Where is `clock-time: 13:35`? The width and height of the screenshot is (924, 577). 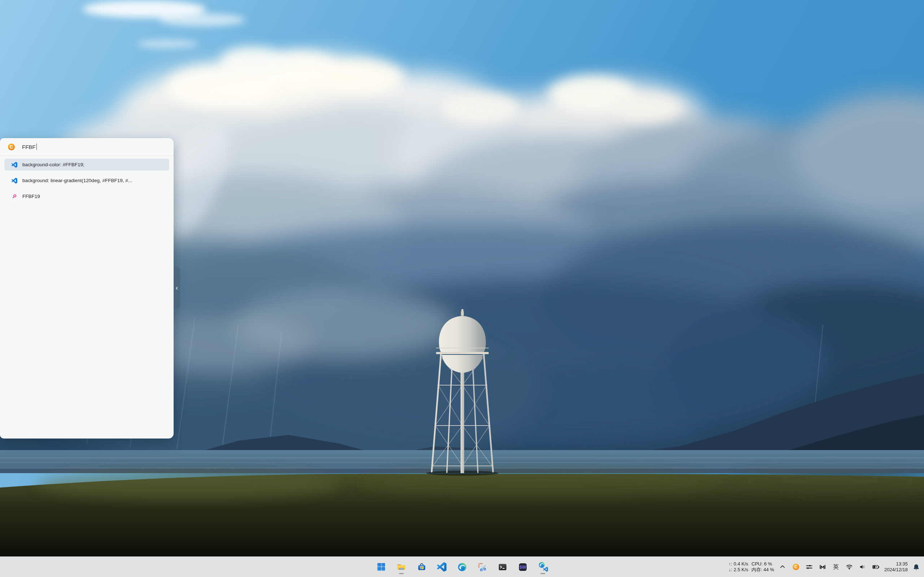
clock-time: 13:35 is located at coordinates (896, 564).